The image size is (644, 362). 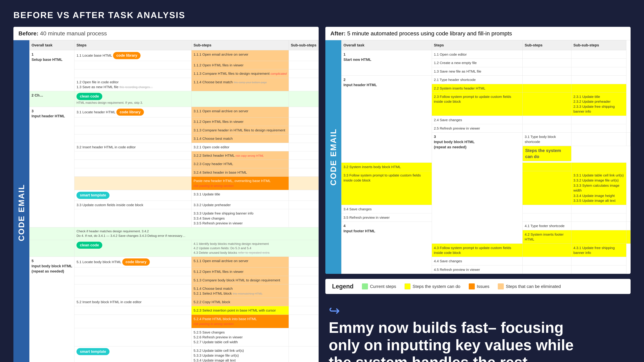 I want to click on substep-cell: 3.2.1 Open code editor, so click(x=240, y=147).